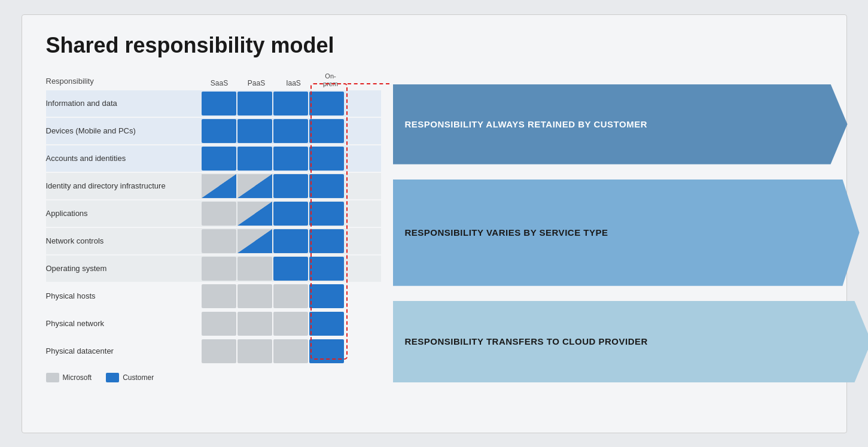 The image size is (868, 447). I want to click on arrow-customer-label: RESPONSIBILITY ALWAYS RETAINED BY CUSTOM…, so click(526, 124).